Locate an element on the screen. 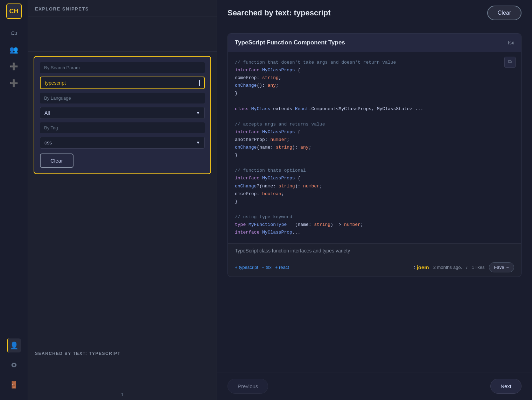 This screenshot has width=532, height=400. code-line-6: class MyClass extends React.Component<My… is located at coordinates (374, 109).